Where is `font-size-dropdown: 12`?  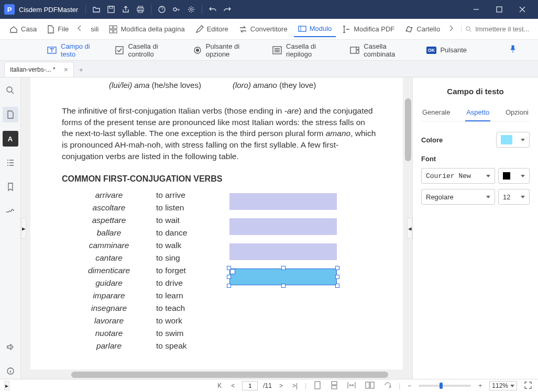
font-size-dropdown: 12 is located at coordinates (514, 197).